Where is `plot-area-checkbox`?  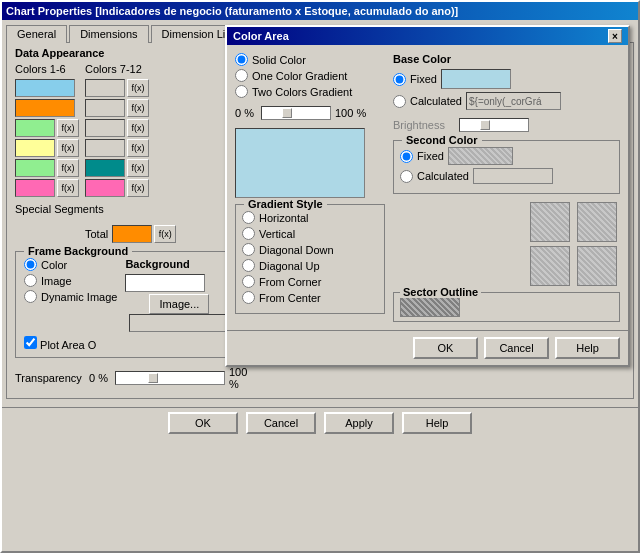
plot-area-checkbox is located at coordinates (30, 342).